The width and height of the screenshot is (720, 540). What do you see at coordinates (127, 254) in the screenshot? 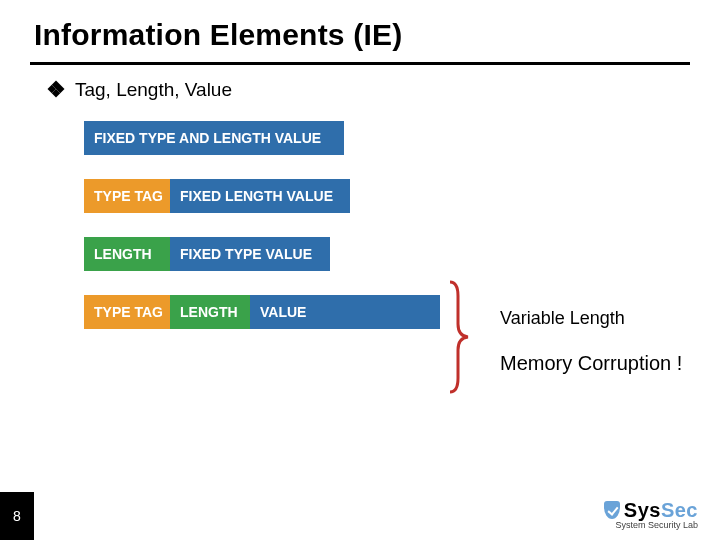
I see `cell-length: LENGTH` at bounding box center [127, 254].